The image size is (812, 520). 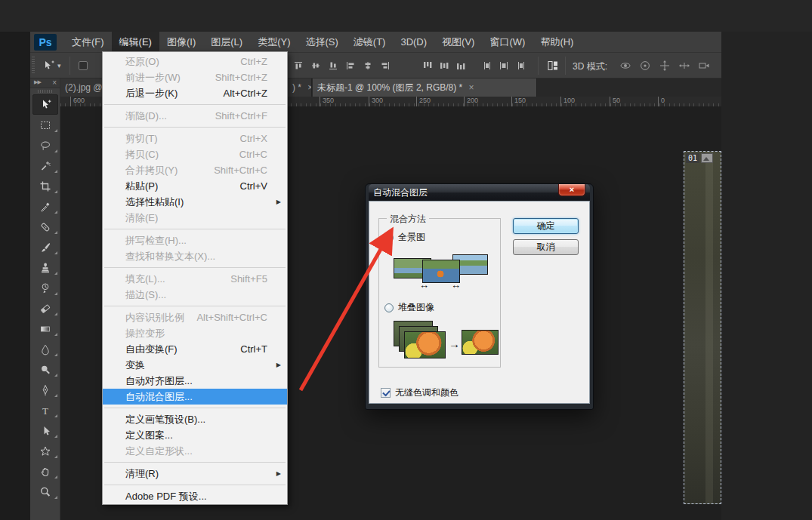 I want to click on seamless-checkbox-row: 无缝色调和颜色, so click(x=420, y=392).